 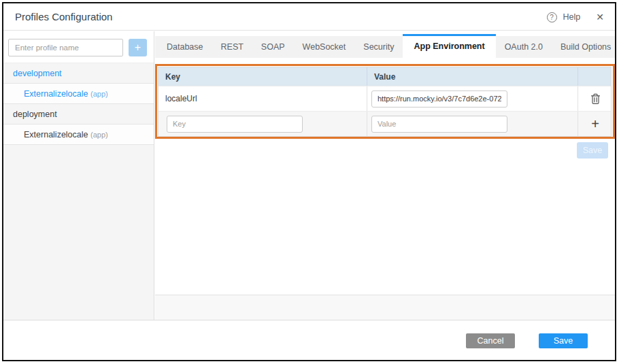 I want to click on dialog-footer: Cancel Save, so click(x=309, y=340).